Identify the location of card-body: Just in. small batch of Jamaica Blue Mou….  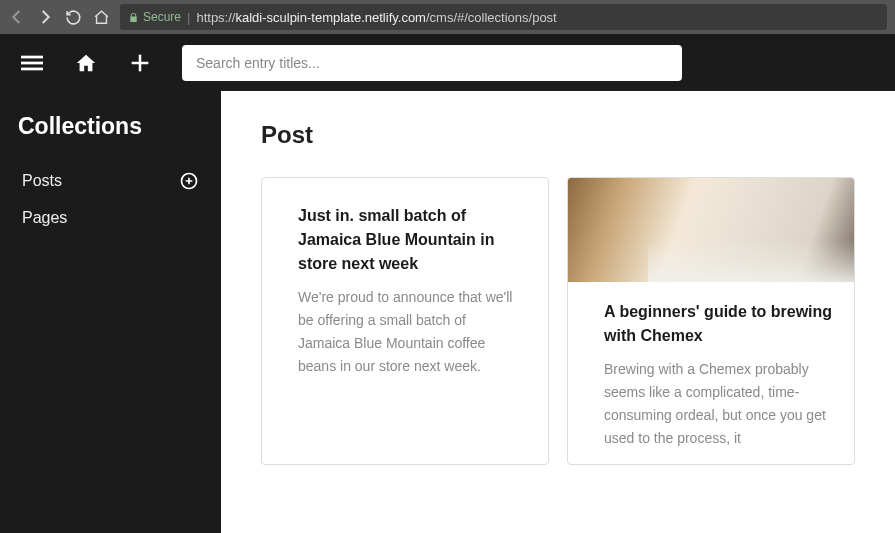
(405, 285).